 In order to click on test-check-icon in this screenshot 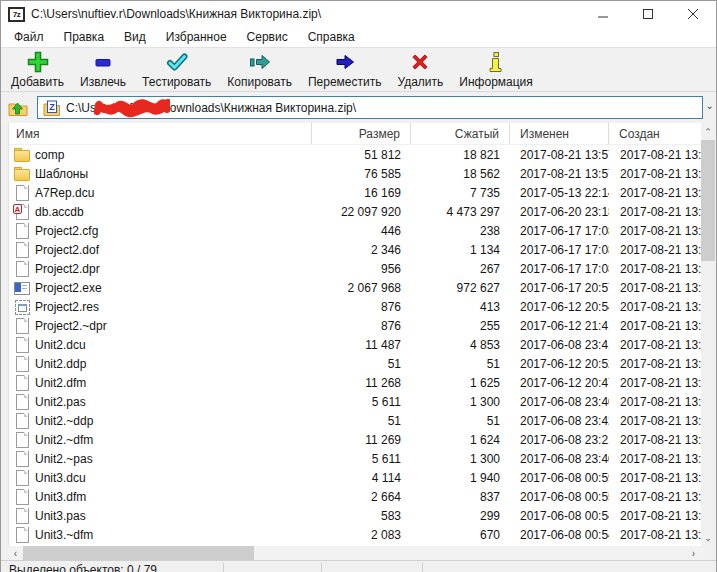, I will do `click(177, 62)`.